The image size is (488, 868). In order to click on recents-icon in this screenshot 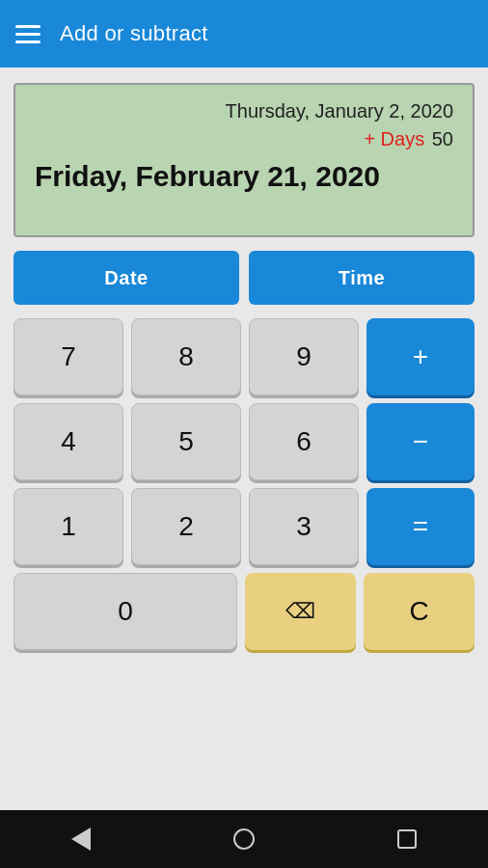, I will do `click(407, 839)`.